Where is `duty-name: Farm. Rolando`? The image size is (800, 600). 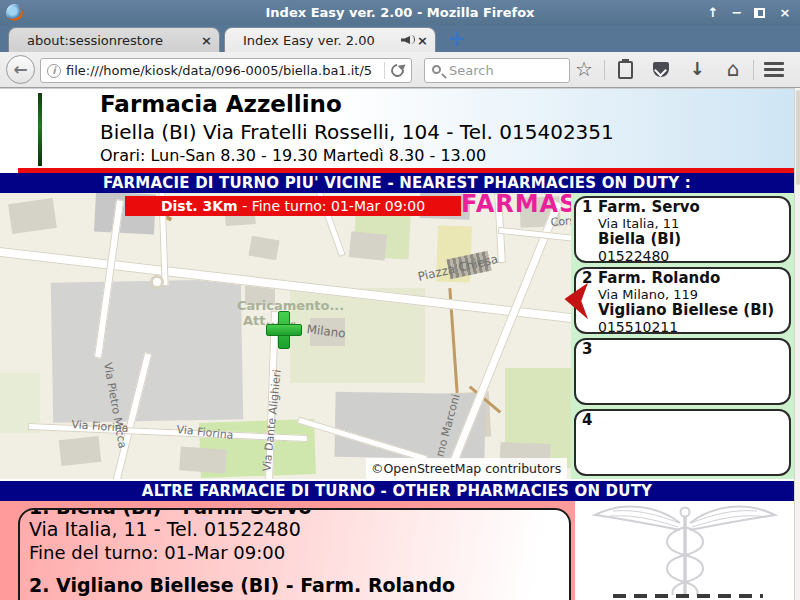
duty-name: Farm. Rolando is located at coordinates (694, 278).